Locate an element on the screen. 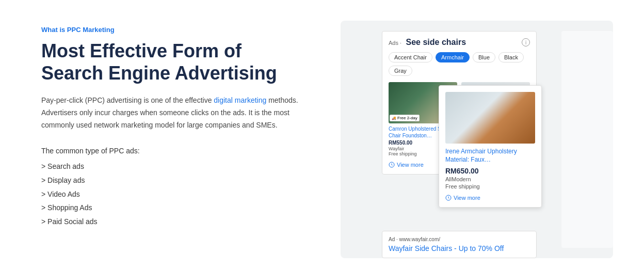 The width and height of the screenshot is (644, 268). expanded-view-more-icon is located at coordinates (448, 198).